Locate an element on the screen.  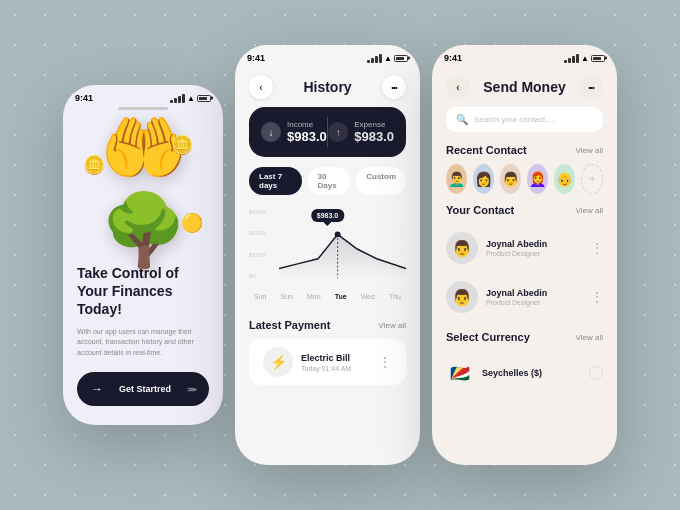
currency-header: Select Currency View all is located at coordinates (524, 337).